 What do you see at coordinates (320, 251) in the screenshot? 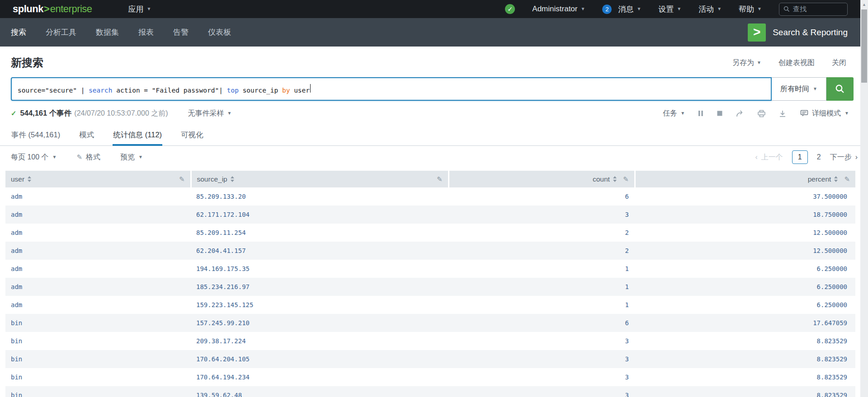
I see `cell-source_ip: 62.204.41.157` at bounding box center [320, 251].